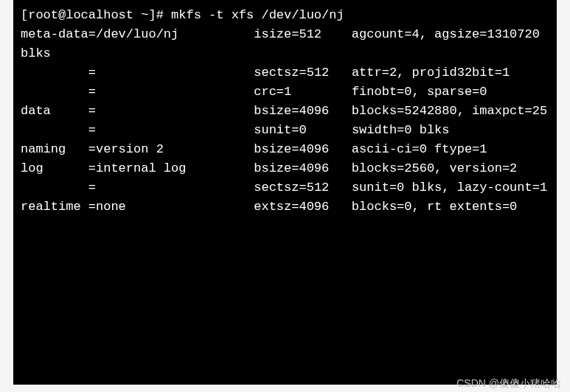 The width and height of the screenshot is (570, 392). What do you see at coordinates (285, 188) in the screenshot?
I see `terminal-line: = sectsz=512 sunit=0 blks, lazy-count=1` at bounding box center [285, 188].